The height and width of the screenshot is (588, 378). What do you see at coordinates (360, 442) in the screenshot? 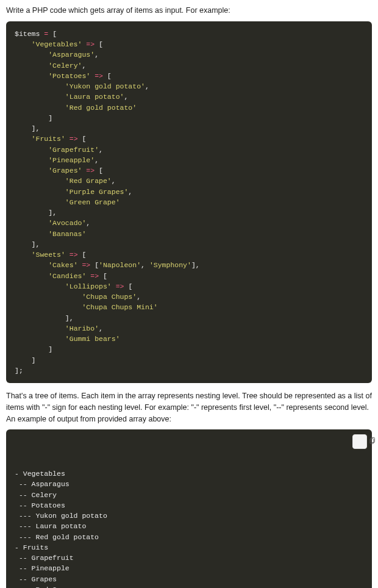
I see `copy-button` at bounding box center [360, 442].